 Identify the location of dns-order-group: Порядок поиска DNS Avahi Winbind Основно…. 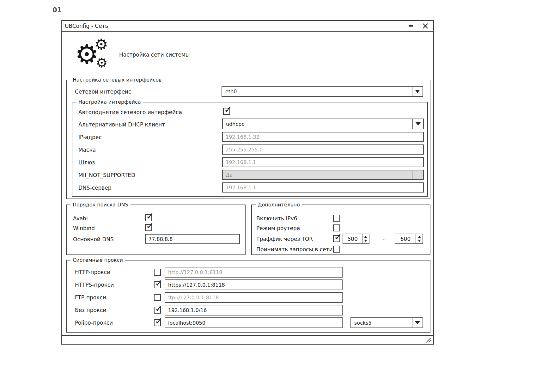
(156, 230).